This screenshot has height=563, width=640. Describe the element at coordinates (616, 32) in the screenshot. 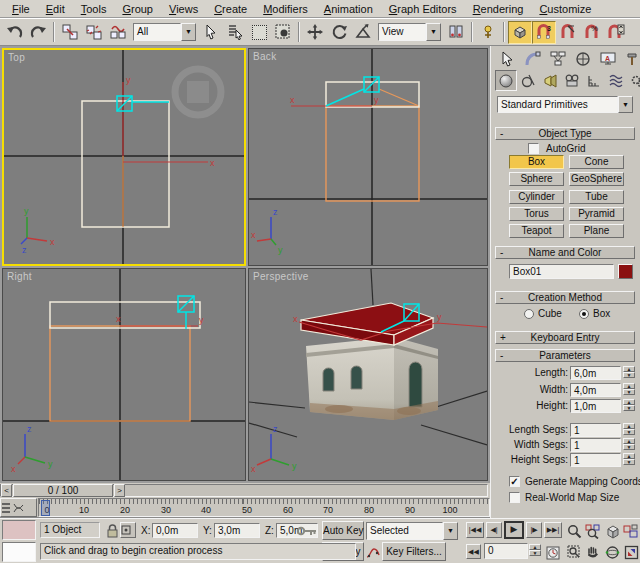

I see `spinner-snap-toggle-icon` at that location.